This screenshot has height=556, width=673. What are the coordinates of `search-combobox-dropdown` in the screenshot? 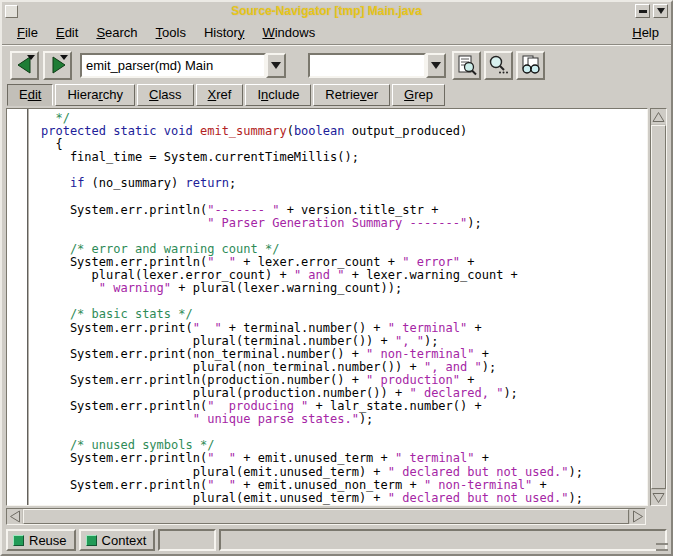 It's located at (436, 66).